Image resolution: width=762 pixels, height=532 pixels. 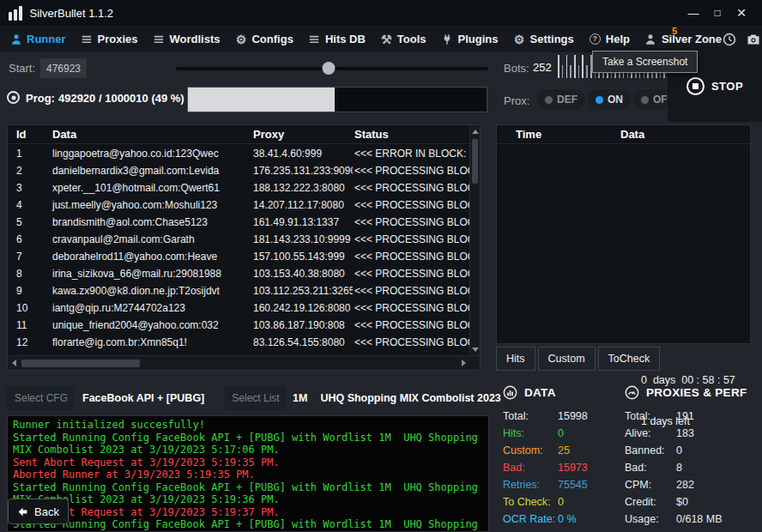 What do you see at coordinates (110, 39) in the screenshot?
I see `nav-item-proxies: Proxies` at bounding box center [110, 39].